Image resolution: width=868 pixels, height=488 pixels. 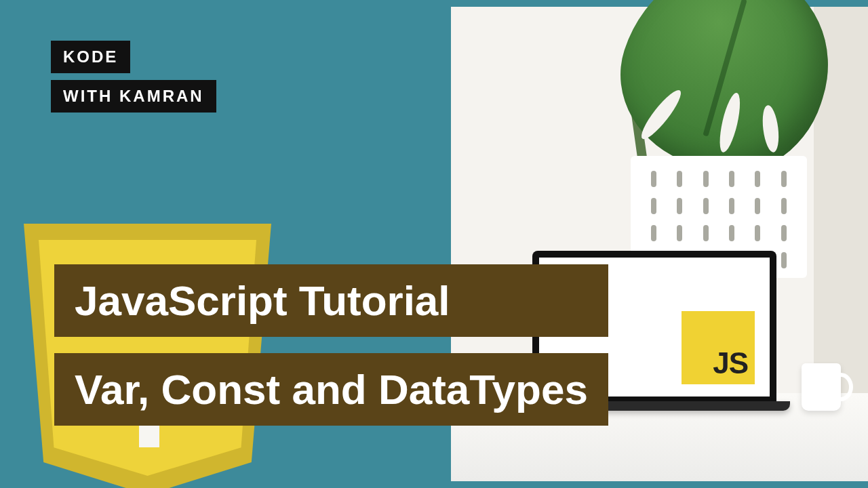 I want to click on js-logo-badge: JS, so click(x=718, y=348).